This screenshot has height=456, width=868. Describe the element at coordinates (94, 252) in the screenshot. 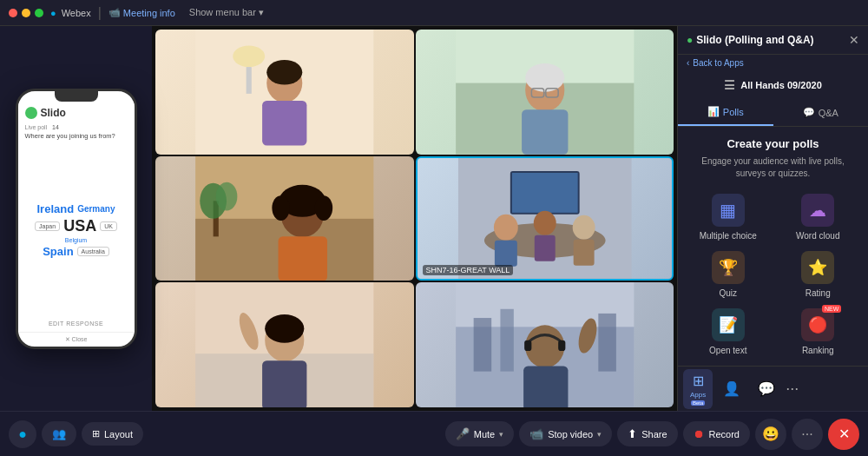

I see `word-australia: Australia` at that location.